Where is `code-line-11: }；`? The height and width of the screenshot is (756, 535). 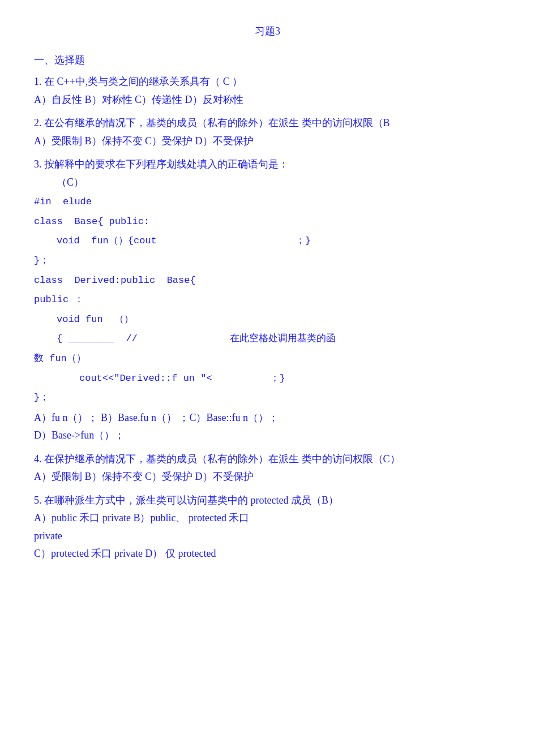 code-line-11: }； is located at coordinates (267, 398).